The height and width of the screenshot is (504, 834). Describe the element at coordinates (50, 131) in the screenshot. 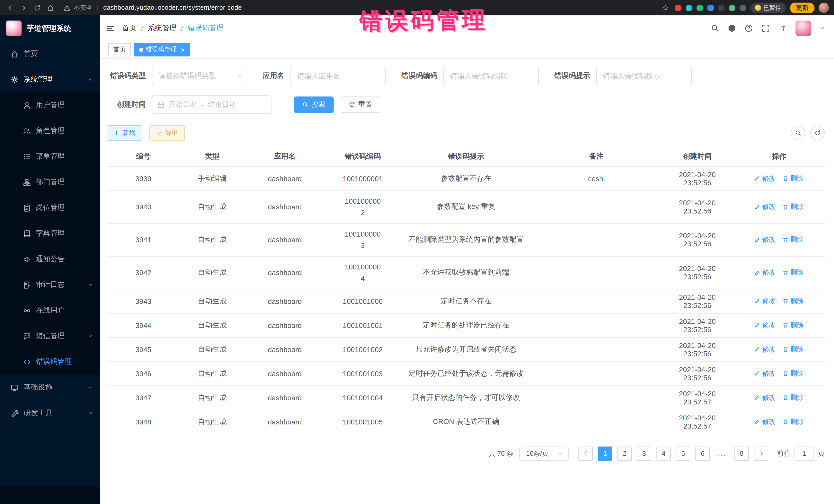

I see `sidebar-item-role: 角色管理` at that location.